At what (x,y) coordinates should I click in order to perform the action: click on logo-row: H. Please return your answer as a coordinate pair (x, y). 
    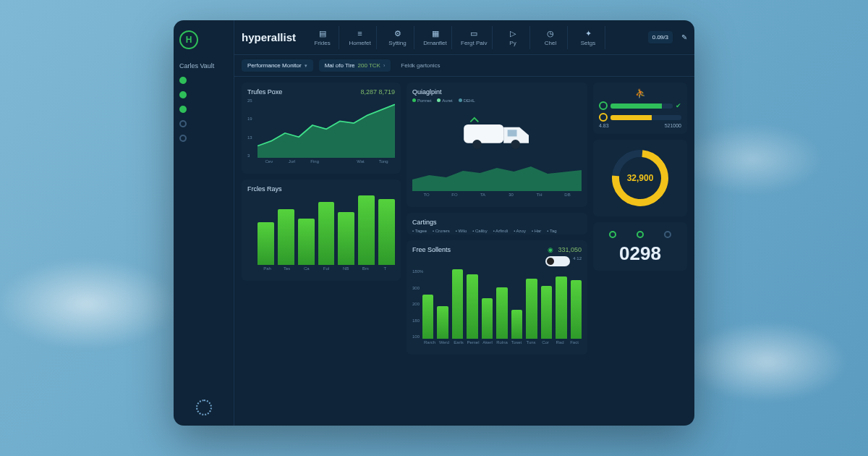
    Looking at the image, I should click on (204, 40).